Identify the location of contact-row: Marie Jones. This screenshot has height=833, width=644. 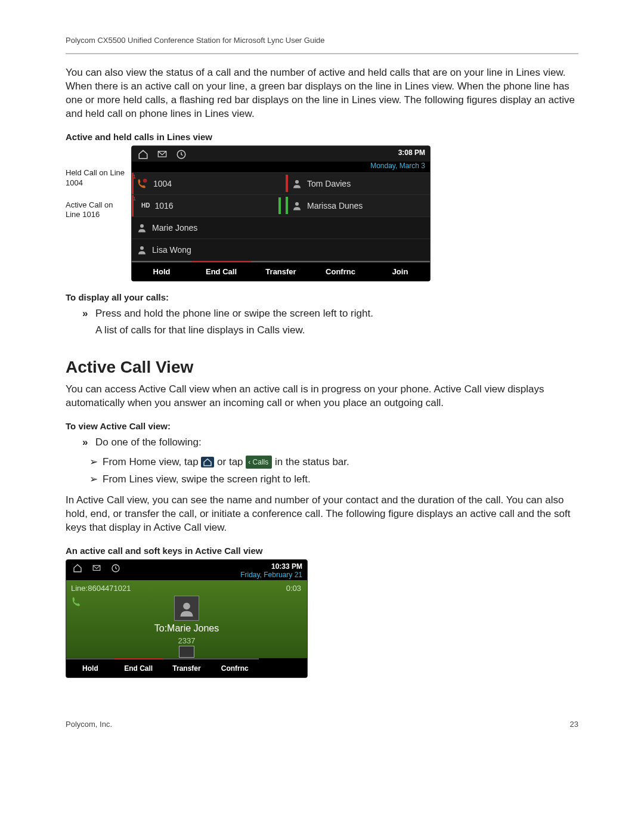
(206, 228).